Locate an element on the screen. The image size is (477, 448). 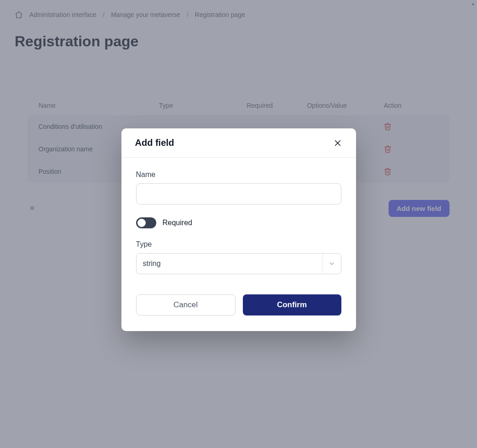
name-label: Name is located at coordinates (239, 175).